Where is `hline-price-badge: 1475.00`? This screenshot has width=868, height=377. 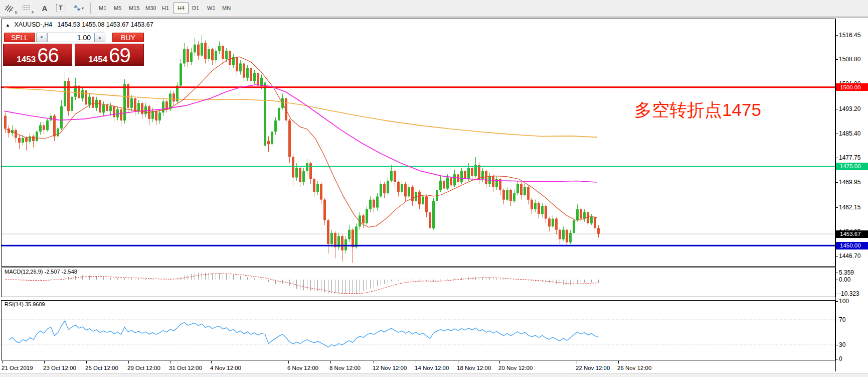 hline-price-badge: 1475.00 is located at coordinates (852, 167).